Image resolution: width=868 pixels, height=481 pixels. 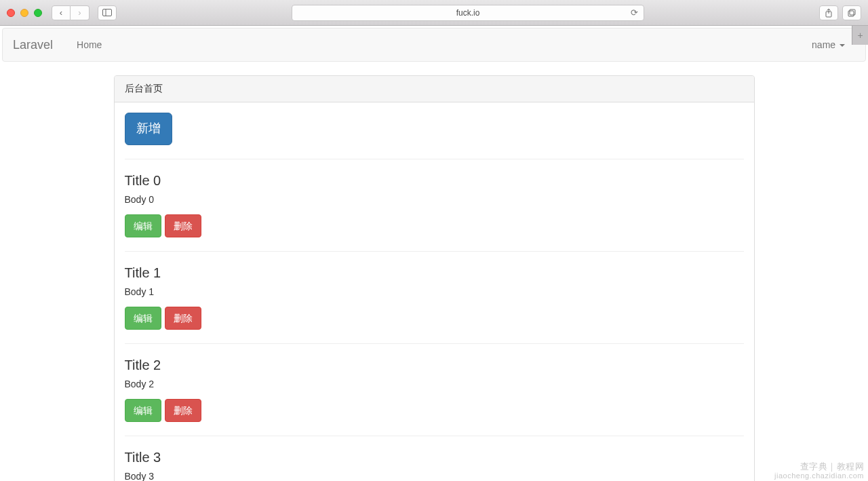 I want to click on nav-right: name, so click(x=829, y=45).